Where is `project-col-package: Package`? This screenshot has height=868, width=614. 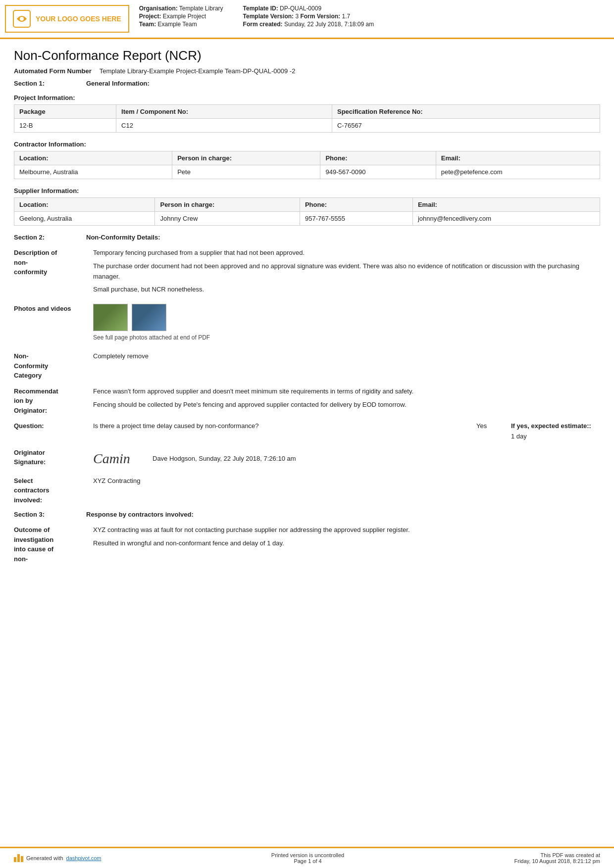 project-col-package: Package is located at coordinates (65, 112).